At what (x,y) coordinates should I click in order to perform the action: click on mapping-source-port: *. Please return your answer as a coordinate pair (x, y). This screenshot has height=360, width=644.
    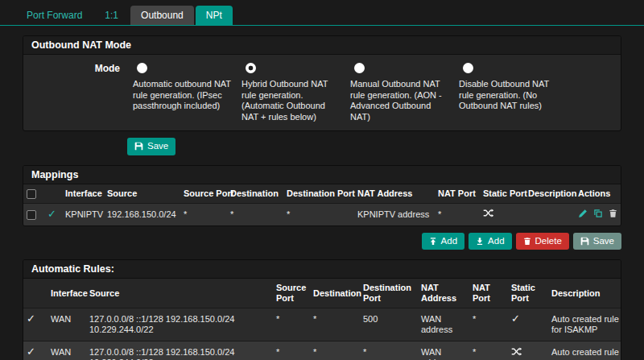
    Looking at the image, I should click on (204, 214).